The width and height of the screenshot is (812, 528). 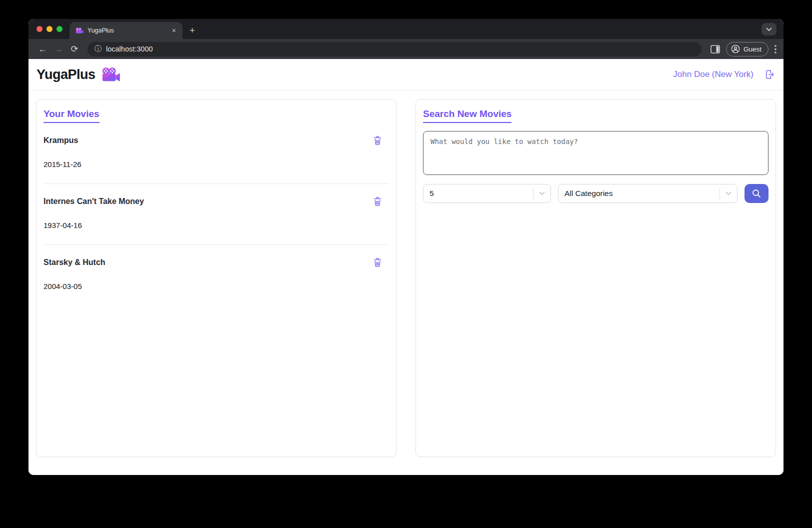 What do you see at coordinates (394, 49) in the screenshot?
I see `address-bar: ⓘ localhost:3000` at bounding box center [394, 49].